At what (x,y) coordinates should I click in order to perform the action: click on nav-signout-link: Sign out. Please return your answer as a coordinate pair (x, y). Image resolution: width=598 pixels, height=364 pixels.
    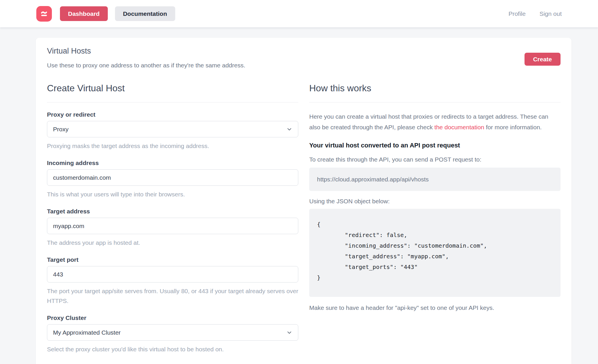
    Looking at the image, I should click on (550, 14).